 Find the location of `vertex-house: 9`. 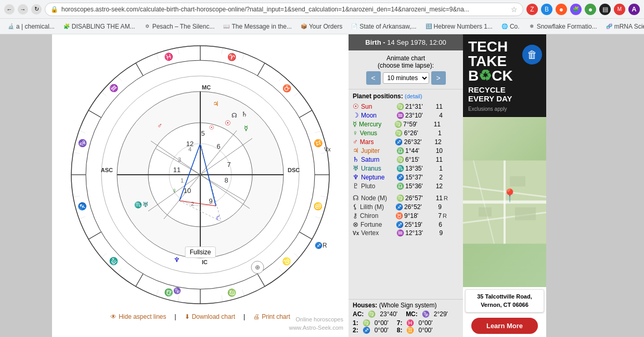

vertex-house: 9 is located at coordinates (437, 233).